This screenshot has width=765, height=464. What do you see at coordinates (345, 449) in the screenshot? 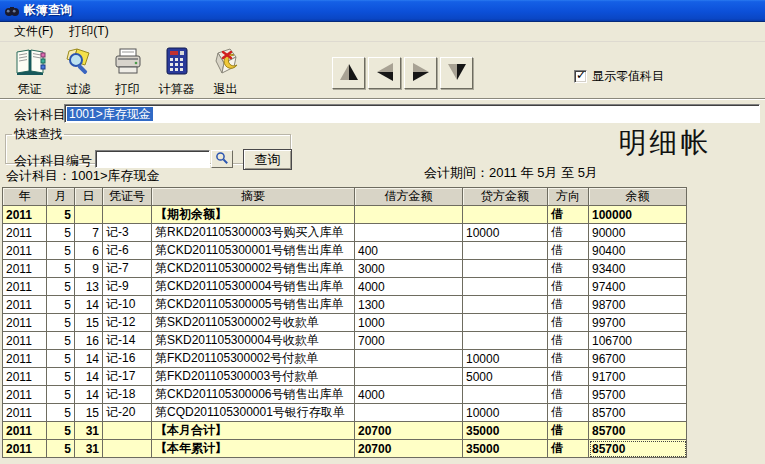
I see `table-row: 2011531【本年累计】2070035000借85700` at bounding box center [345, 449].